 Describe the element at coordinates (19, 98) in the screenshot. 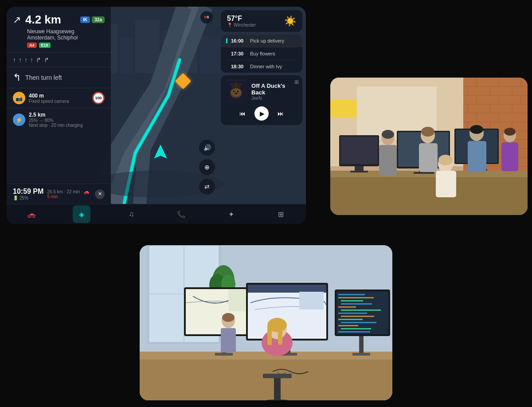

I see `camera-icon: 📷` at that location.